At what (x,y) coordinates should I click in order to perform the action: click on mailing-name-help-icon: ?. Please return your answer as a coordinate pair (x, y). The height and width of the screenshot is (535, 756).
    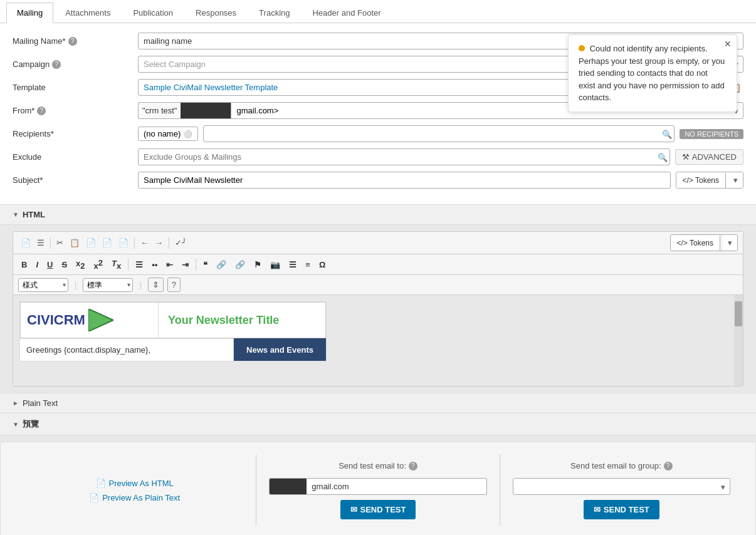
    Looking at the image, I should click on (73, 41).